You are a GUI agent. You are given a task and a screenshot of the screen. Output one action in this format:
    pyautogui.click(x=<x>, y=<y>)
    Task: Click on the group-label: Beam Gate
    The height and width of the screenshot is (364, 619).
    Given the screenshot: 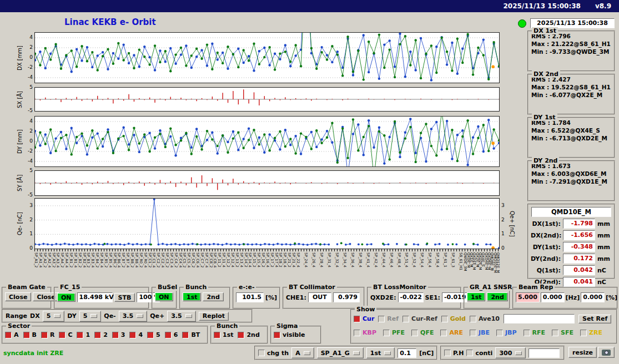 What is the action you would take?
    pyautogui.click(x=27, y=287)
    